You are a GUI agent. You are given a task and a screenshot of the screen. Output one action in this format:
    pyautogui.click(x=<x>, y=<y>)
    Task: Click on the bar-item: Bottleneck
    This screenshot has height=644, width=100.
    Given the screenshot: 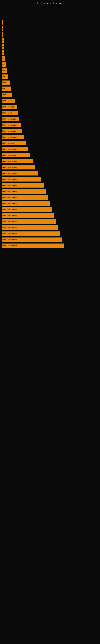 What is the action you would take?
    pyautogui.click(x=9, y=113)
    